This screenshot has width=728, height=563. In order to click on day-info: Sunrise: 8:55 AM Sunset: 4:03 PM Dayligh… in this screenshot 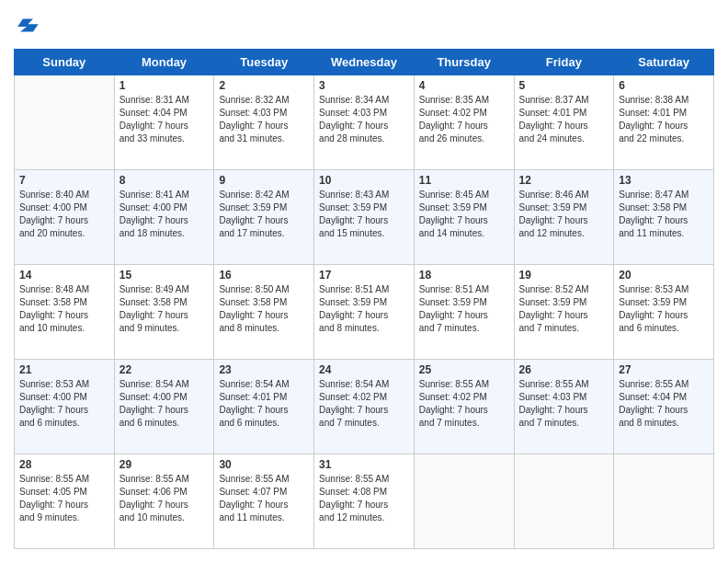, I will do `click(564, 404)`.